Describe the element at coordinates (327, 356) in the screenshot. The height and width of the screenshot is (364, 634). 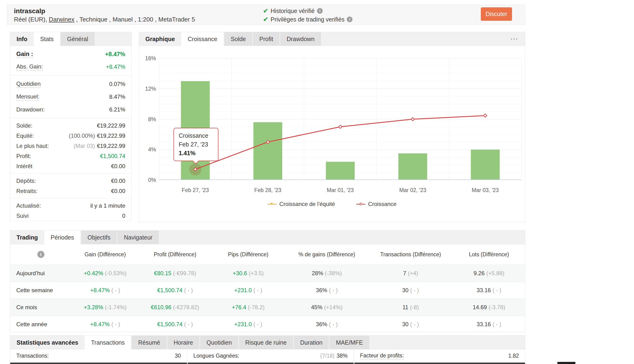
I see `stat-value-muted: (7/18)` at that location.